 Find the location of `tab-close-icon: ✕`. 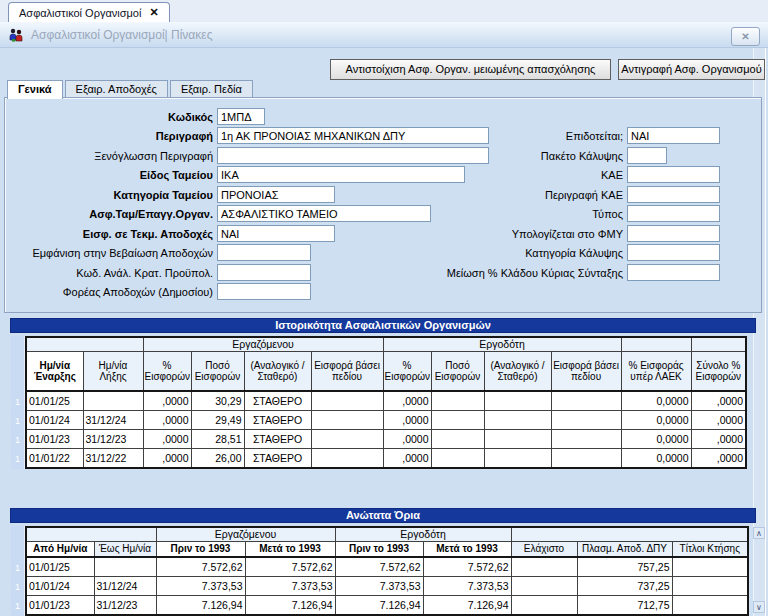

tab-close-icon: ✕ is located at coordinates (154, 12).